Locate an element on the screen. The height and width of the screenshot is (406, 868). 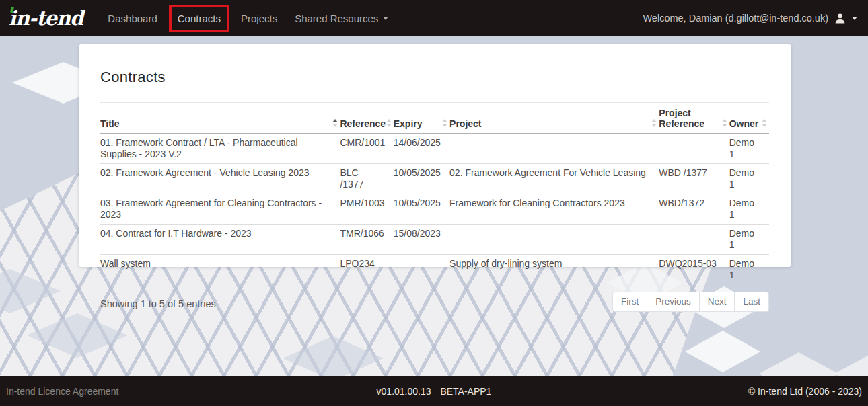
nav-label: Projects is located at coordinates (259, 19).